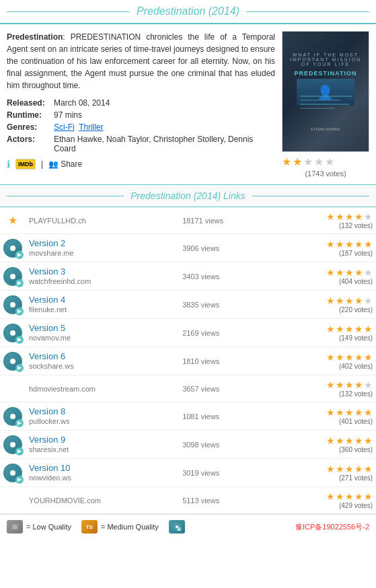 Image resolution: width=376 pixels, height=588 pixels. What do you see at coordinates (326, 59) in the screenshot?
I see `poster-tagline: WHAT IF THE MOST IMPORTANT MISSION OF YO…` at bounding box center [326, 59].